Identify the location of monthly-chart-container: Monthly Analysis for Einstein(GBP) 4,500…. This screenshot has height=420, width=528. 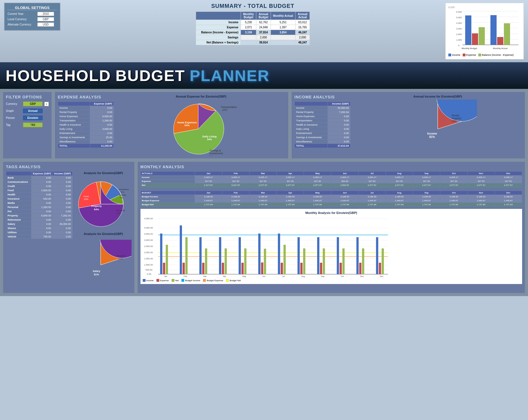
(331, 246).